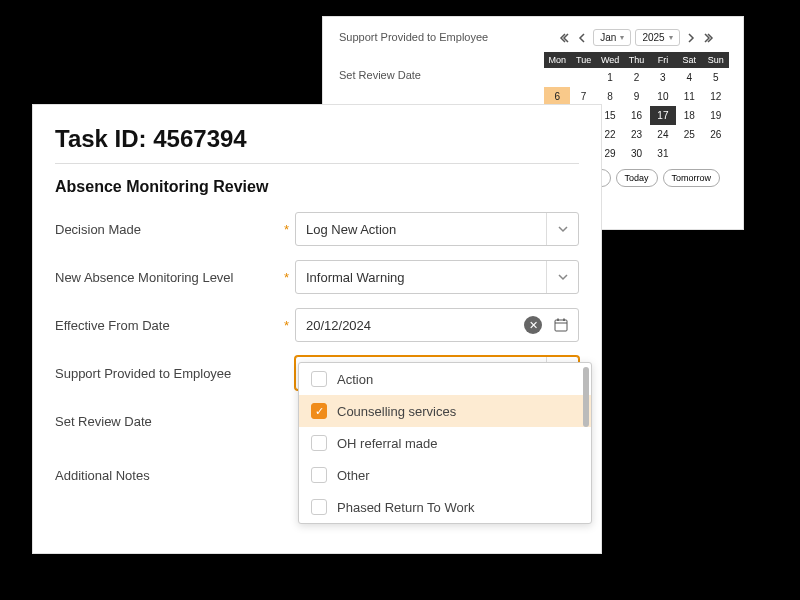 The height and width of the screenshot is (600, 800). Describe the element at coordinates (636, 78) in the screenshot. I see `calendar-day-cell: 2` at that location.